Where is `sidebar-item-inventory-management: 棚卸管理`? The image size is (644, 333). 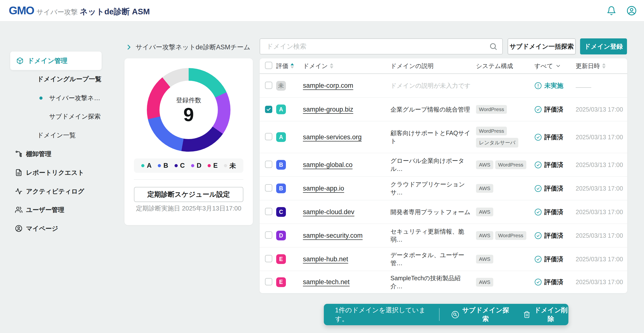 sidebar-item-inventory-management: 棚卸管理 is located at coordinates (33, 154).